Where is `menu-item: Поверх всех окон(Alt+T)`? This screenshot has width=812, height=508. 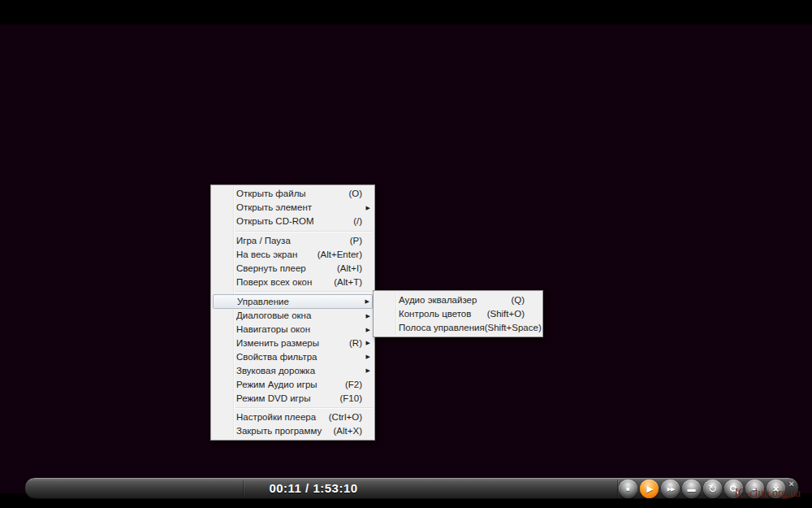 menu-item: Поверх всех окон(Alt+T) is located at coordinates (292, 281).